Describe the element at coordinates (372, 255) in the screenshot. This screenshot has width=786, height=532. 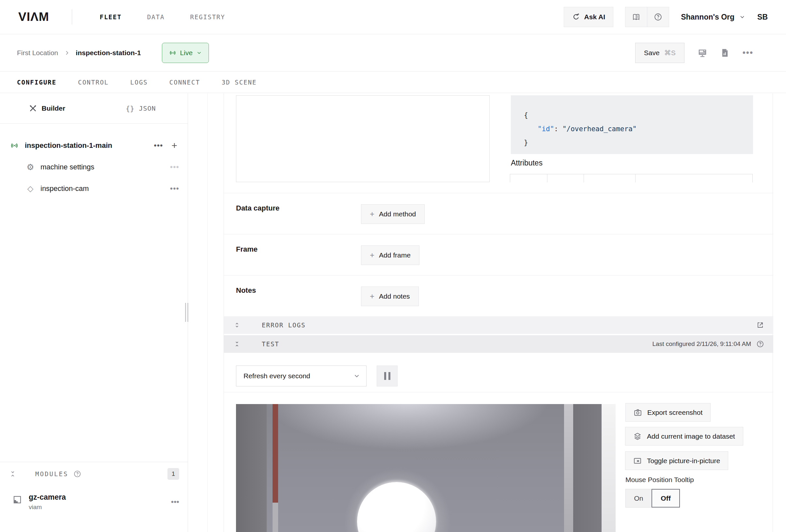
I see `plus-icon: +` at that location.